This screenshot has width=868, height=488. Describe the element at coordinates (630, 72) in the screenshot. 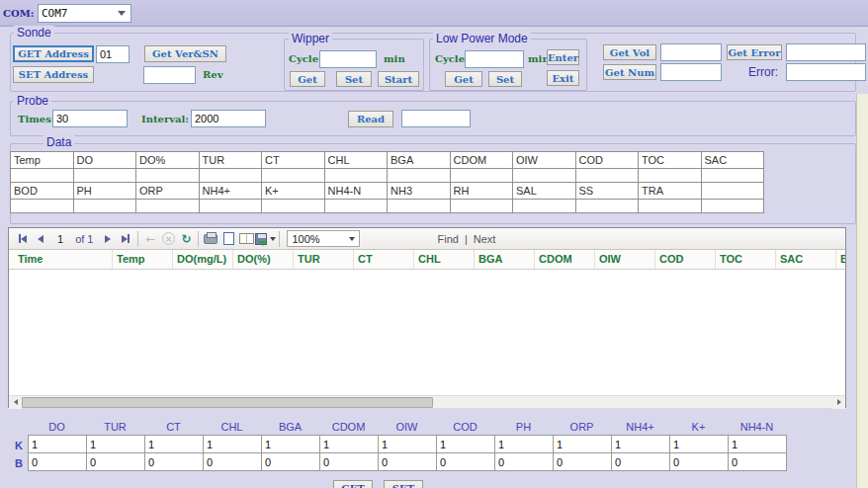

I see `get-num-button: Get Num` at that location.